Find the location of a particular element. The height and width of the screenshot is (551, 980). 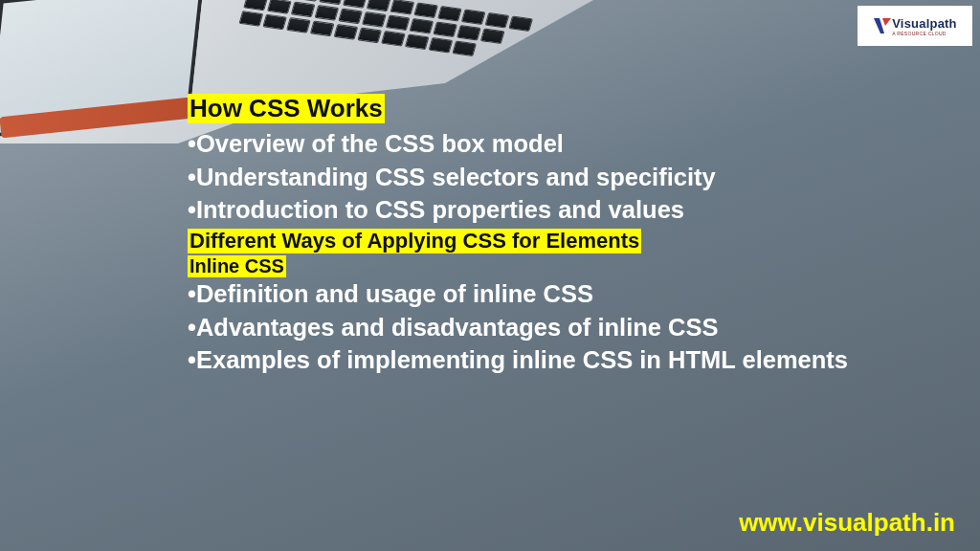

bullet-item: Overview of the CSS box model is located at coordinates (551, 143).